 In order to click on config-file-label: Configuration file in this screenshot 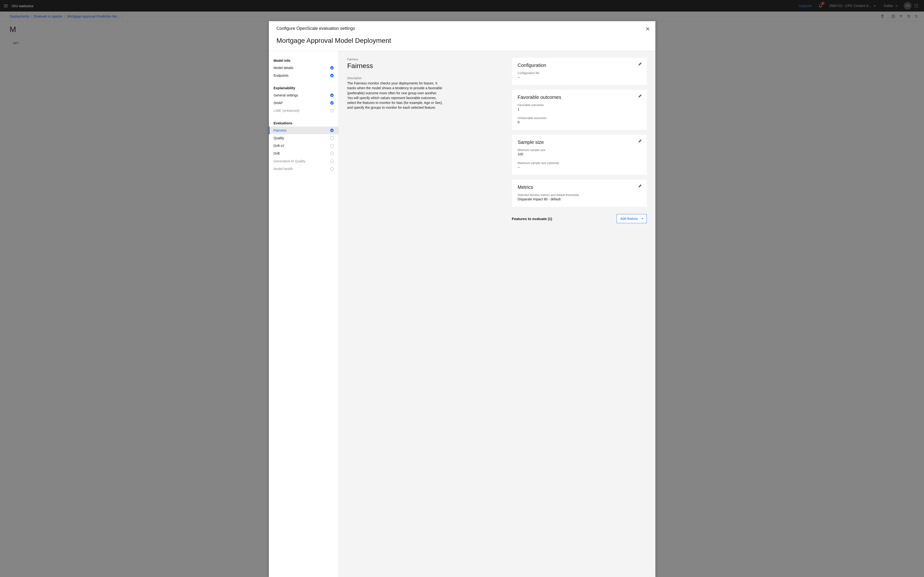, I will do `click(580, 73)`.